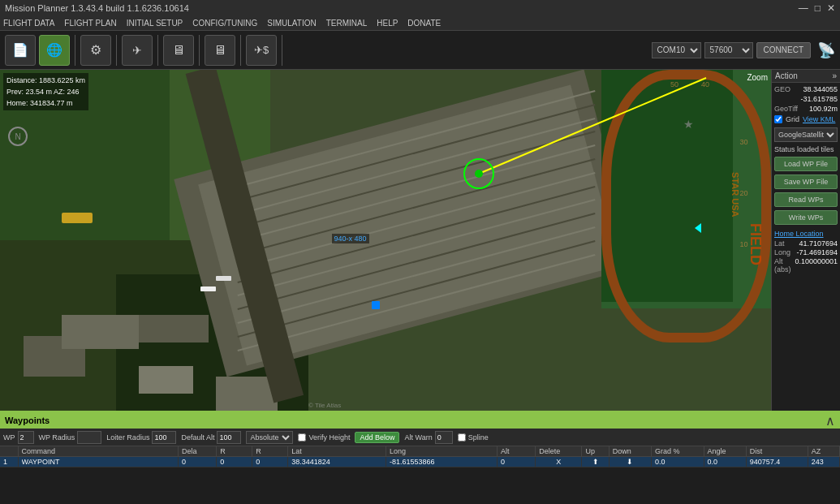  What do you see at coordinates (803, 8) in the screenshot?
I see `minimize-btn: —` at bounding box center [803, 8].